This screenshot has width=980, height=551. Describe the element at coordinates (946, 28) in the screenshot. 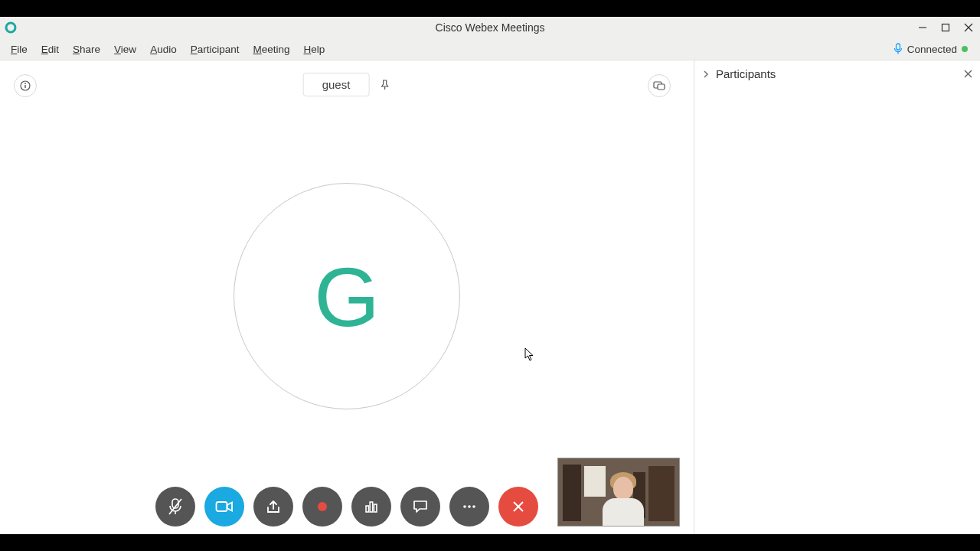

I see `window-controls` at that location.